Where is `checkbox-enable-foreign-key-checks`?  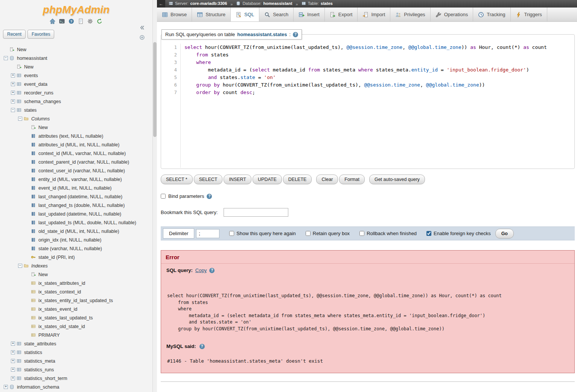
checkbox-enable-foreign-key-checks is located at coordinates (429, 233).